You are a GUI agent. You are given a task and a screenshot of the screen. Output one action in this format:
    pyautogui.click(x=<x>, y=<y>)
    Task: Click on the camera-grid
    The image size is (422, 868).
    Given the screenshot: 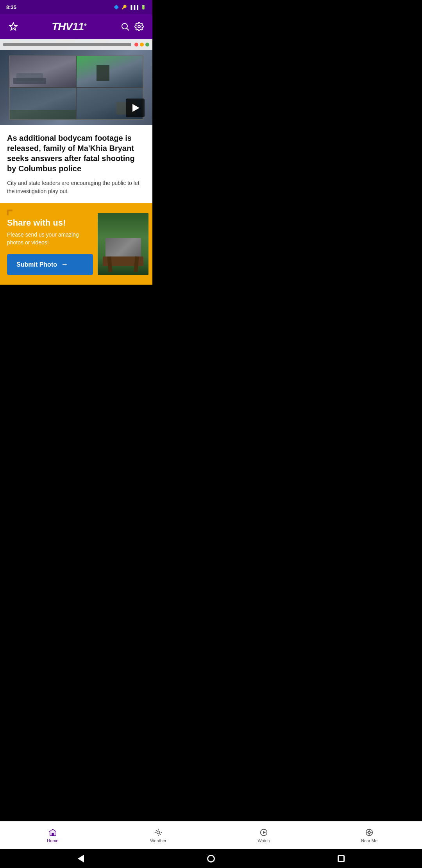 What is the action you would take?
    pyautogui.click(x=76, y=88)
    